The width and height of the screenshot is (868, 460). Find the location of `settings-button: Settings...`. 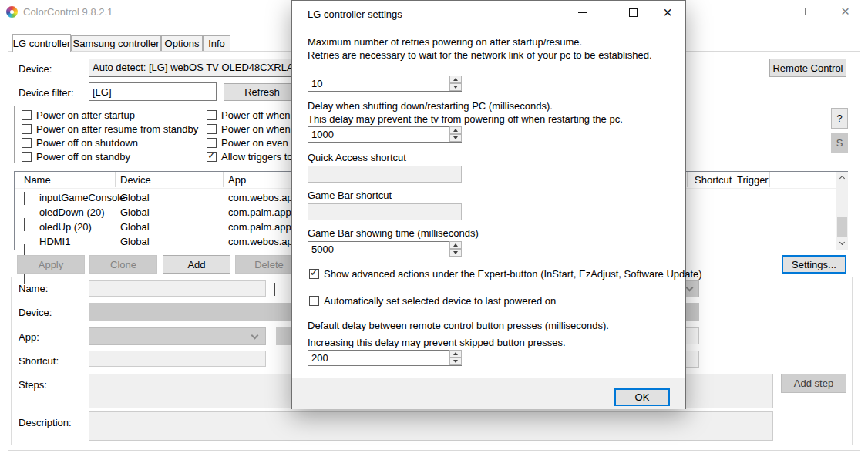

settings-button: Settings... is located at coordinates (814, 264).